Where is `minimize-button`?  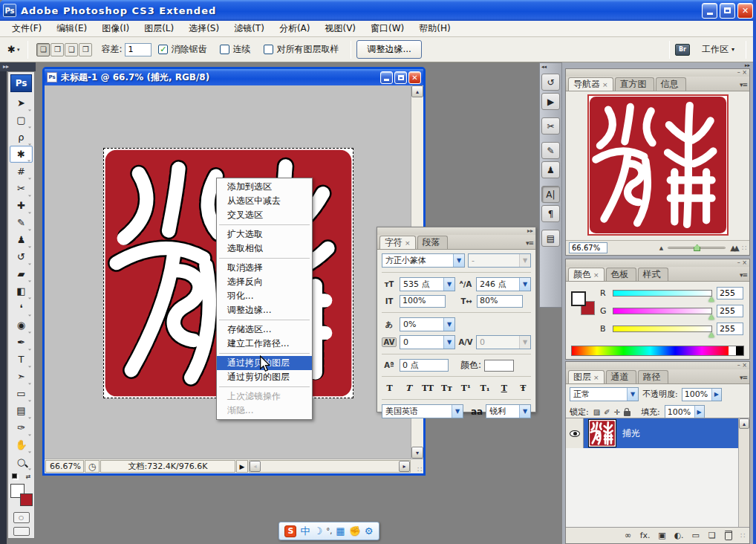
minimize-button is located at coordinates (710, 10).